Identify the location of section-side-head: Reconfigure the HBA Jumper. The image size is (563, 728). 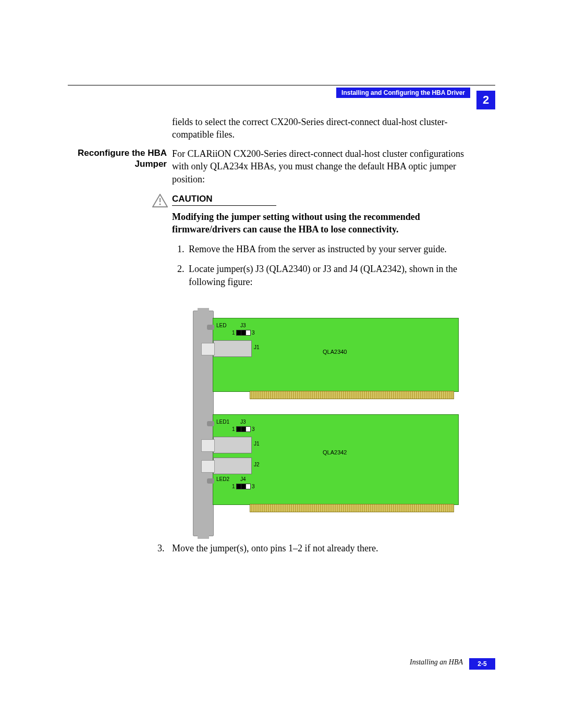
(117, 158).